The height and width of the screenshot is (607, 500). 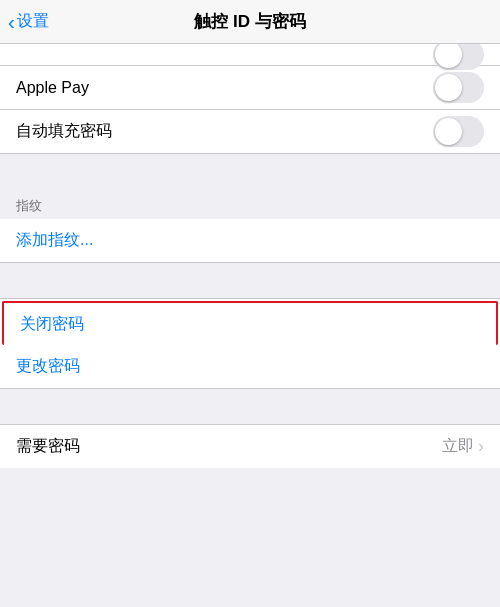 I want to click on autofill-toggle-knob, so click(x=448, y=132).